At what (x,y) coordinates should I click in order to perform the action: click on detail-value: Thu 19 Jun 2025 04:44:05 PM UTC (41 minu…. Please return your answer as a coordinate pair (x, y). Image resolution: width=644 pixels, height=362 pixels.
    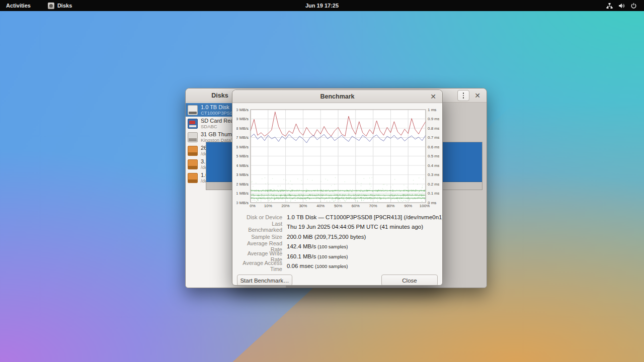
    Looking at the image, I should click on (365, 227).